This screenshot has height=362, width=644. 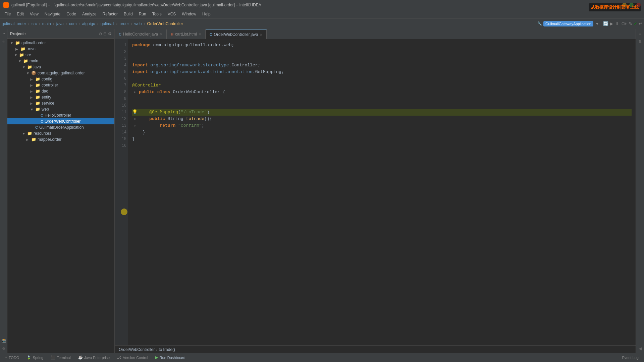 What do you see at coordinates (375, 34) in the screenshot?
I see `editor-tabs: C HelloController.java ✕ H cartList.html…` at bounding box center [375, 34].